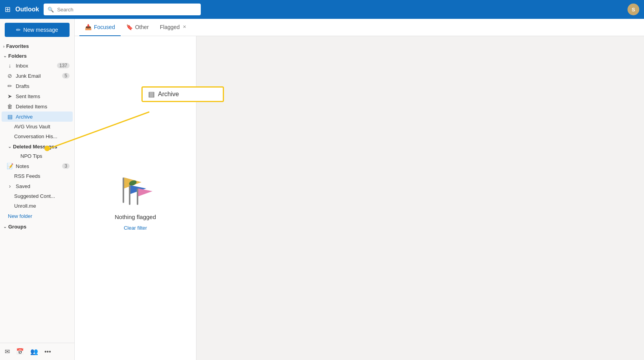 The width and height of the screenshot is (644, 360). I want to click on sidebar-item-deletedmsg: ⌄ Deleted Messages, so click(37, 146).